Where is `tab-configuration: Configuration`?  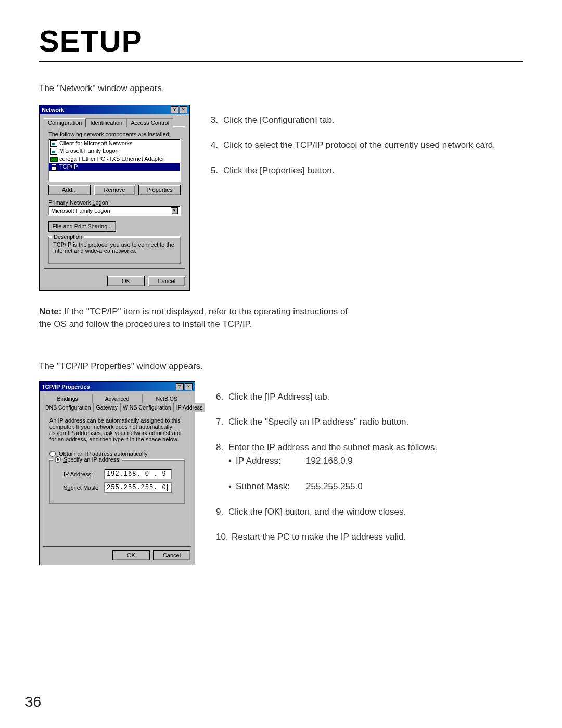
tab-configuration: Configuration is located at coordinates (65, 123).